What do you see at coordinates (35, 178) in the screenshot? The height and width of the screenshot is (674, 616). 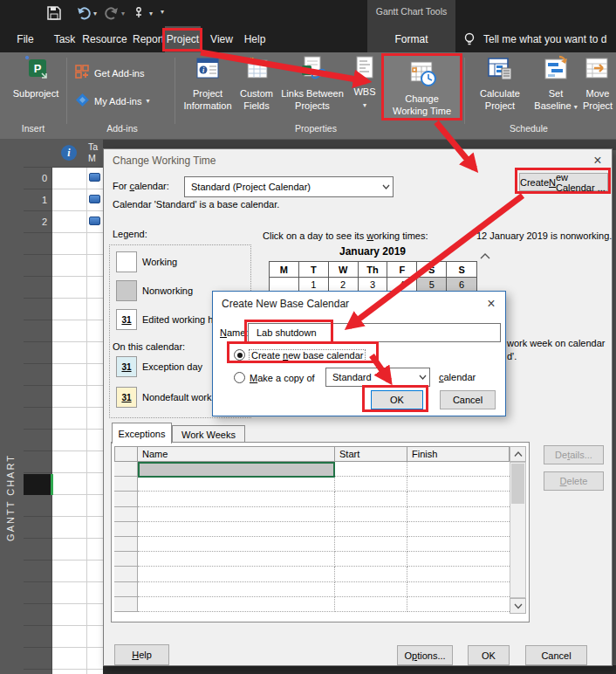 I see `gantt-row-number: 0` at bounding box center [35, 178].